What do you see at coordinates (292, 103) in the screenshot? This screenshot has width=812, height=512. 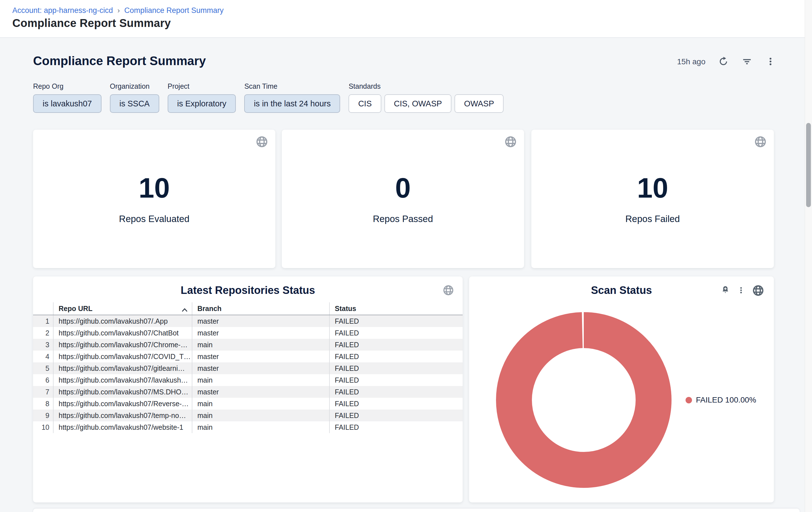 I see `filter-chip-scan-time: is in the last 24 hours` at bounding box center [292, 103].